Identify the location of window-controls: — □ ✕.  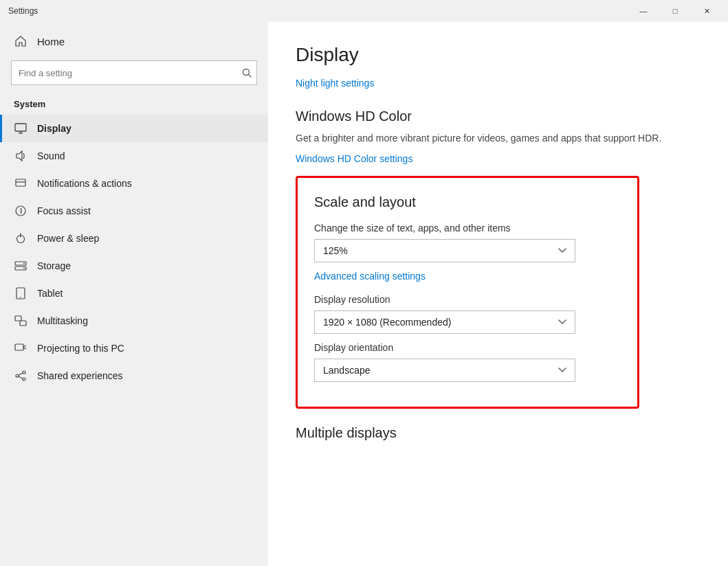
(675, 11).